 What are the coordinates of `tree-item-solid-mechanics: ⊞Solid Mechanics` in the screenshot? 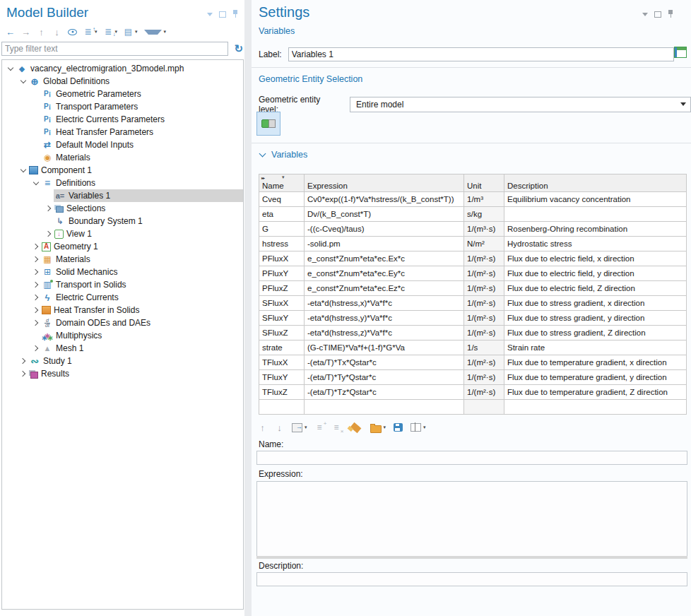 It's located at (123, 272).